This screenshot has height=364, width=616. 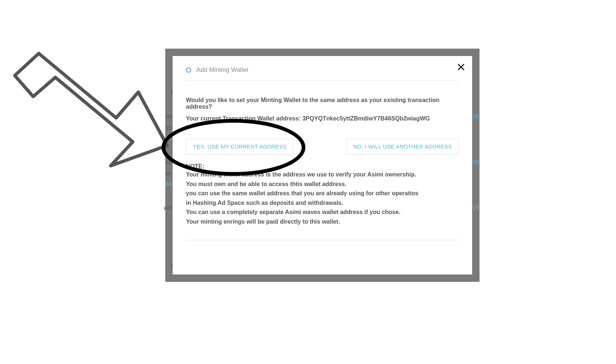 What do you see at coordinates (322, 104) in the screenshot?
I see `modal-question: Would you like to set your Minting Walle…` at bounding box center [322, 104].